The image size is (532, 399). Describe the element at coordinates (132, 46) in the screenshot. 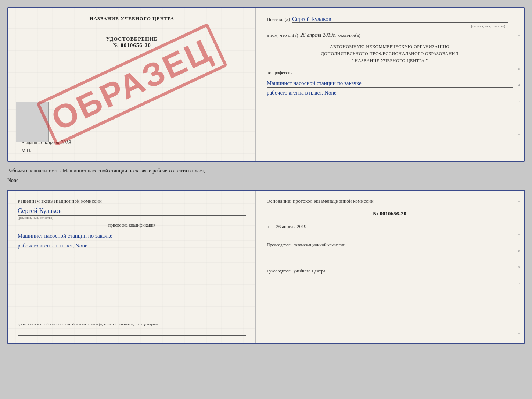

I see `nomer-top: № 0010656-20` at that location.